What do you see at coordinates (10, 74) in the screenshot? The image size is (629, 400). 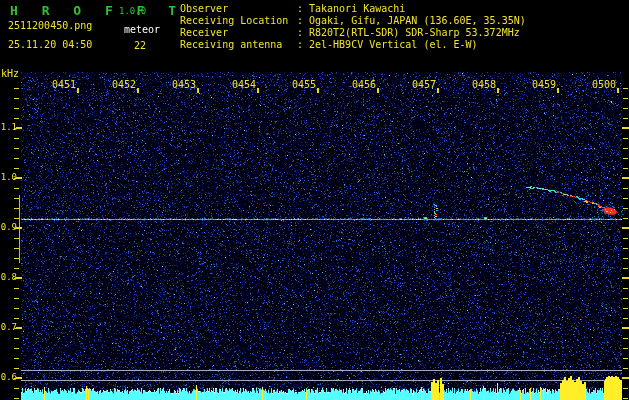 I see `freq-axis-unit: kHz` at bounding box center [10, 74].